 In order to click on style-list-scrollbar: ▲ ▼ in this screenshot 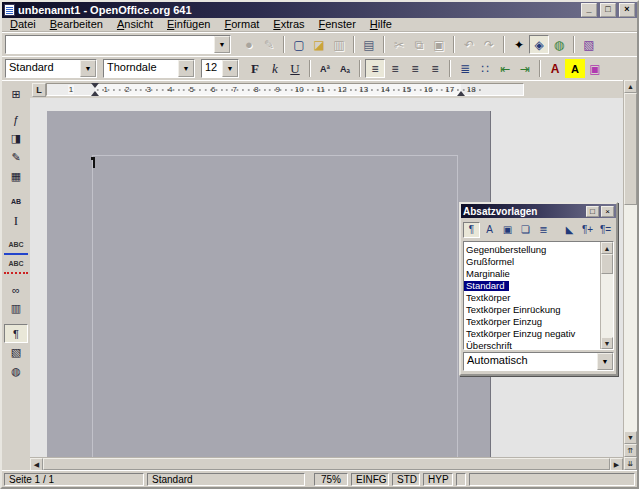, I will do `click(606, 296)`.